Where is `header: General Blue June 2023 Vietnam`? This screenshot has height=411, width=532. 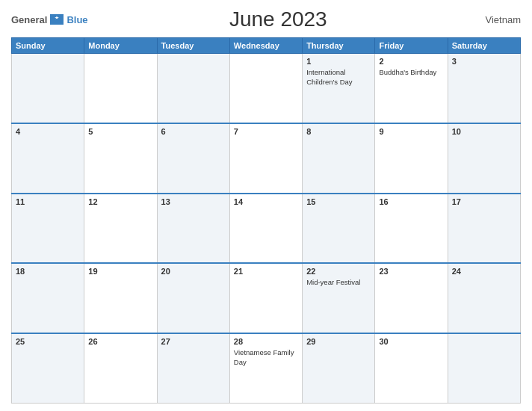
header: General Blue June 2023 Vietnam is located at coordinates (266, 19).